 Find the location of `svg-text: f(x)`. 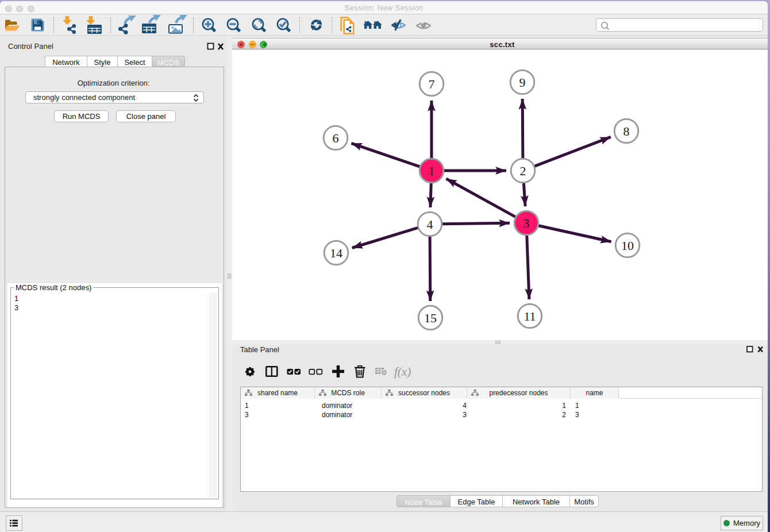

svg-text: f(x) is located at coordinates (402, 372).